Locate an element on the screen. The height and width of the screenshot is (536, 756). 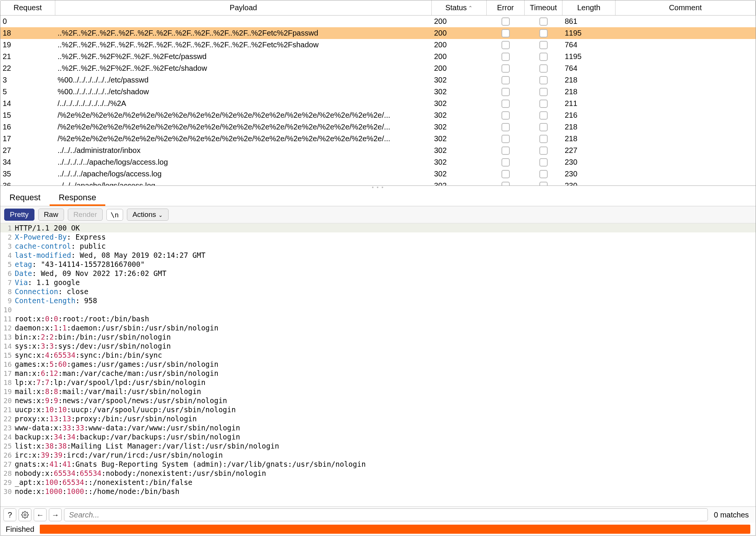
response-line: 7Via: 1.1 google is located at coordinates (378, 282).